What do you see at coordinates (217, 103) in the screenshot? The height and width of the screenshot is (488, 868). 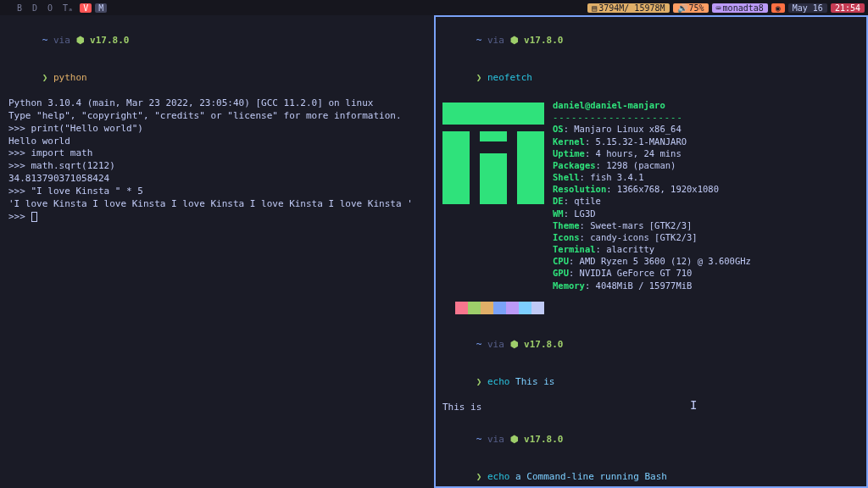 I see `python-banner: Python 3.10.4 (main, Mar 23 2022, 23:05:…` at bounding box center [217, 103].